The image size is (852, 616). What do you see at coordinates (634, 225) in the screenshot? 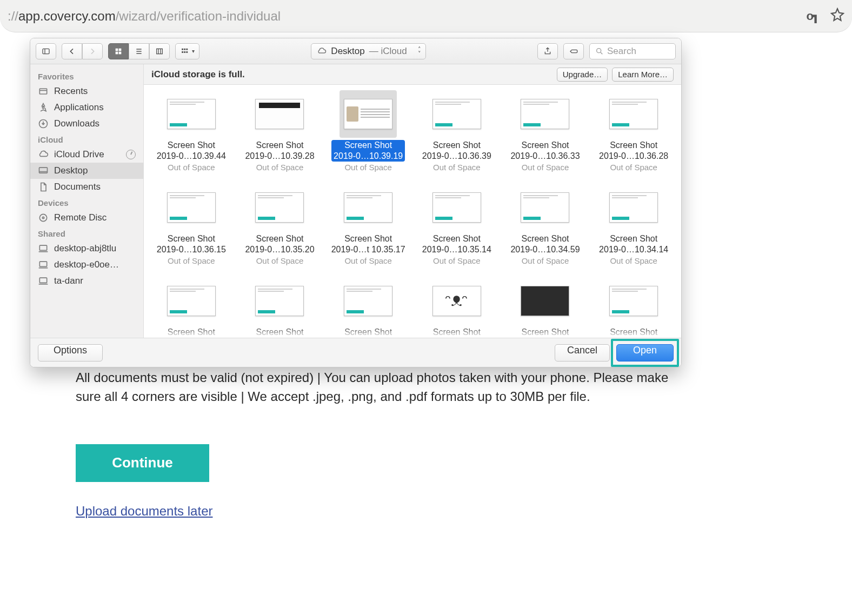
I see `file-item: Screen Shot2019-0…10.34.14 Out of Space` at bounding box center [634, 225].